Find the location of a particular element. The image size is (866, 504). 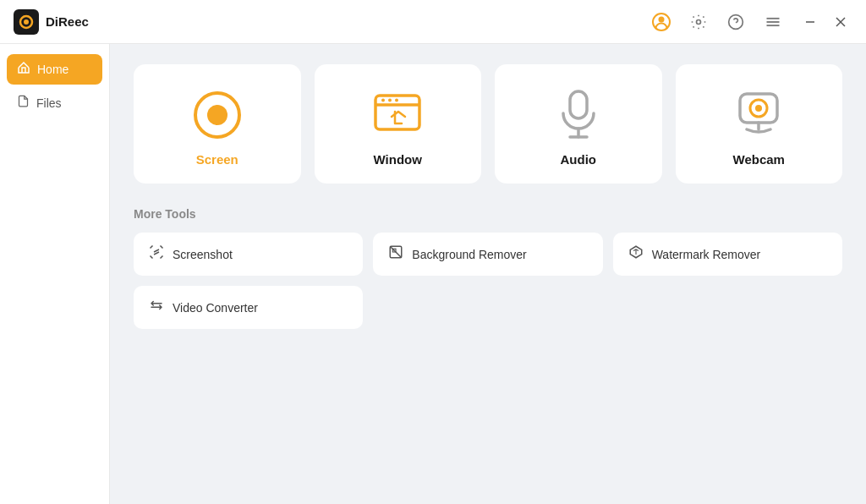

window-card: Window is located at coordinates (398, 123).